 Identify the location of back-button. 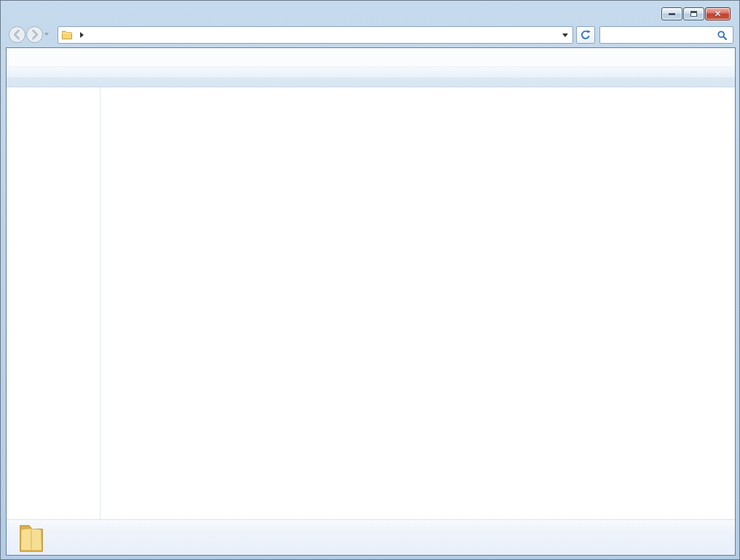
(17, 35).